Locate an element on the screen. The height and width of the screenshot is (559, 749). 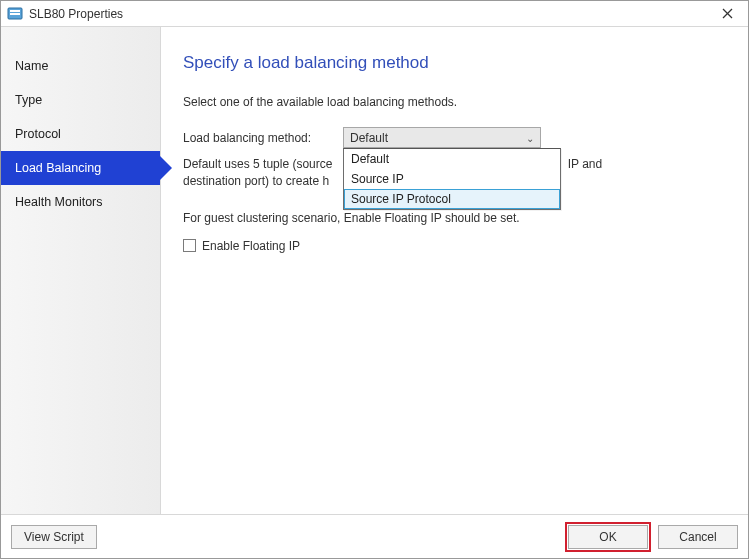
method-option-label: Source IP is located at coordinates (378, 179).